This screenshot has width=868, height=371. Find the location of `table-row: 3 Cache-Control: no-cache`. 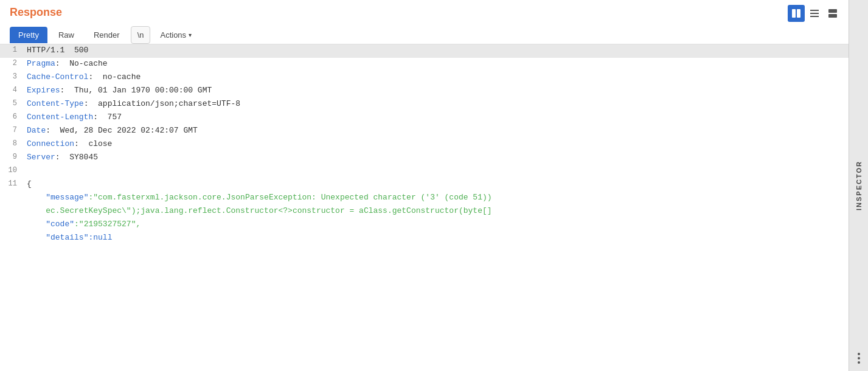

table-row: 3 Cache-Control: no-cache is located at coordinates (425, 78).